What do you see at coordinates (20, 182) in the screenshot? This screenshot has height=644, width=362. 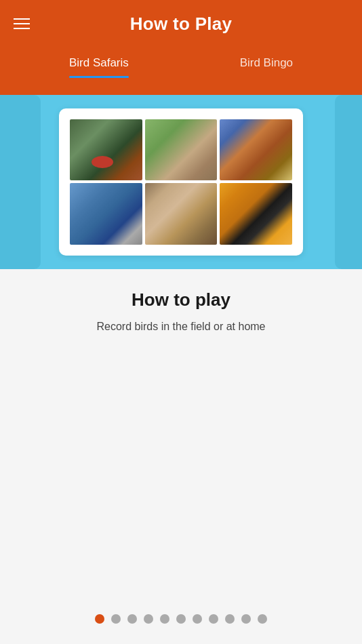 I see `carousel-peek-left` at bounding box center [20, 182].